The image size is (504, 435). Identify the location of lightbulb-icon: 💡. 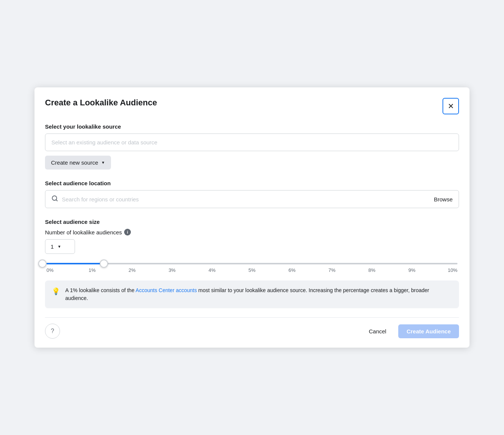
(56, 291).